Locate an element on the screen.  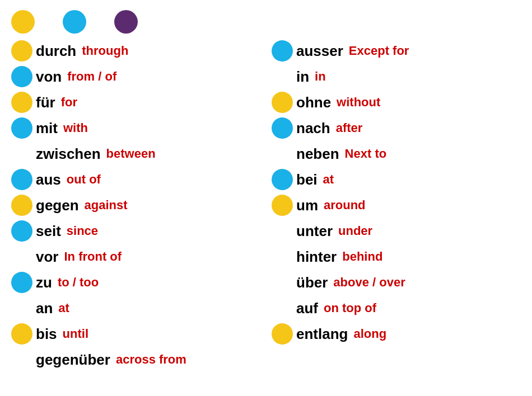
word-row: beiat is located at coordinates (396, 180).